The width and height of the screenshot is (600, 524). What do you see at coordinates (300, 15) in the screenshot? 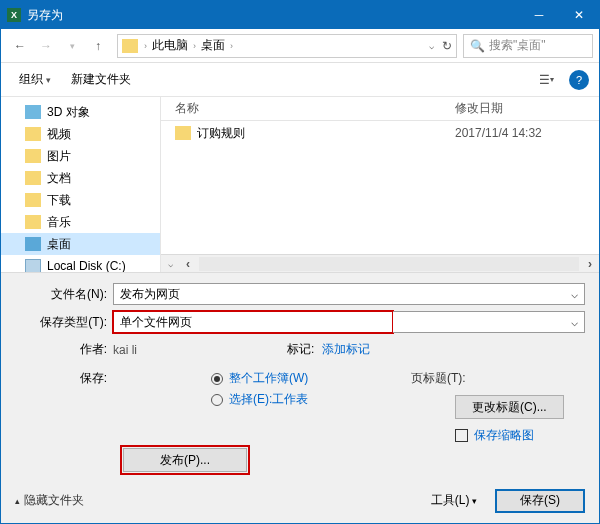
I see `titlebar: X 另存为 ─ ✕` at bounding box center [300, 15].